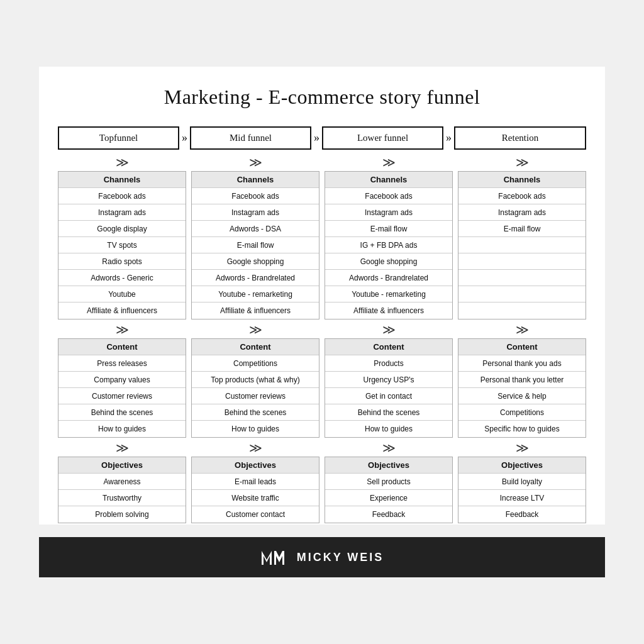  What do you see at coordinates (449, 138) in the screenshot?
I see `arrow-right-3: »` at bounding box center [449, 138].